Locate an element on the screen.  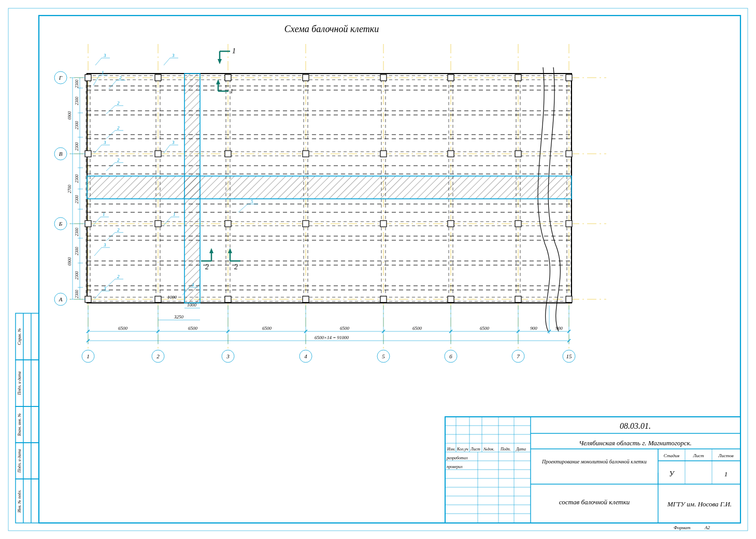
svg-text: Подп. is located at coordinates (506, 449).